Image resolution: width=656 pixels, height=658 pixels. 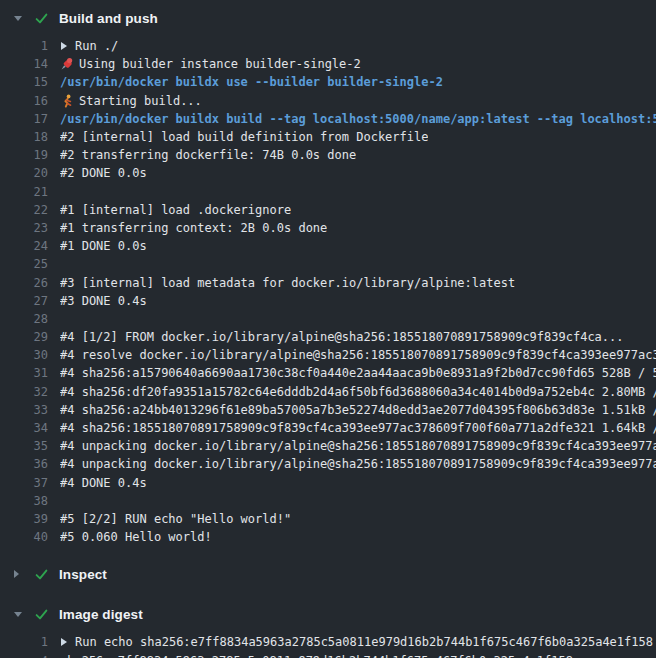 I want to click on log-row: 17/usr/bin/docker buildx build --tag loc…, so click(x=328, y=119).